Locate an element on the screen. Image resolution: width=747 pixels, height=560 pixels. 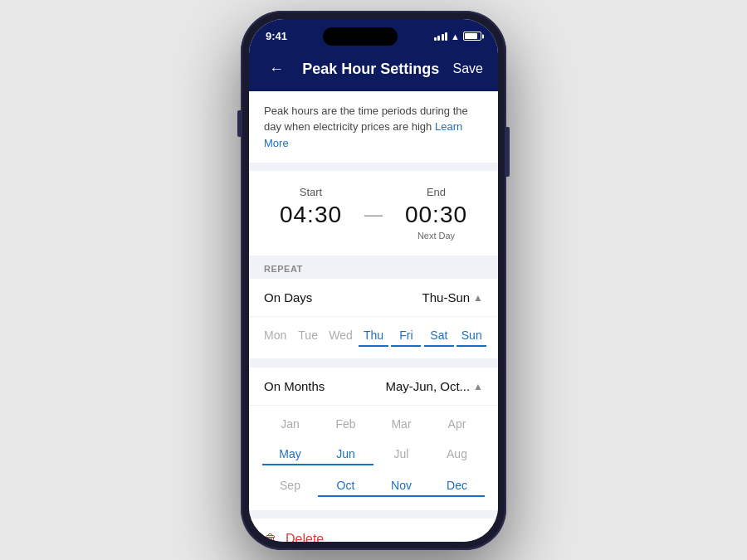
status-icons: ▲ is located at coordinates (458, 37).